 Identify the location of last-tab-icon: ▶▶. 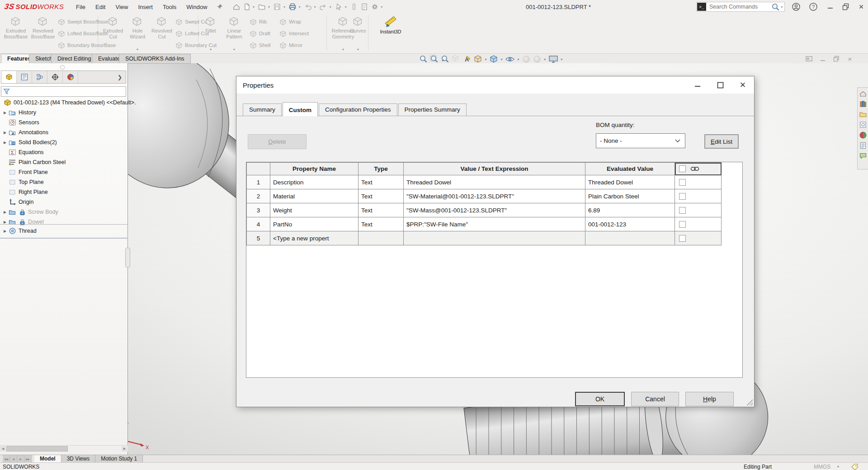
(28, 459).